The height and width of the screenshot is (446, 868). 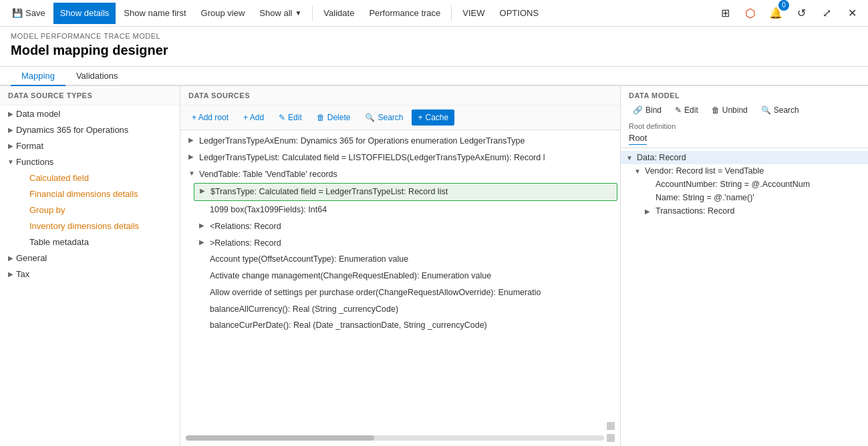 I want to click on tree-item-table-metadata: Table metadata, so click(x=96, y=242).